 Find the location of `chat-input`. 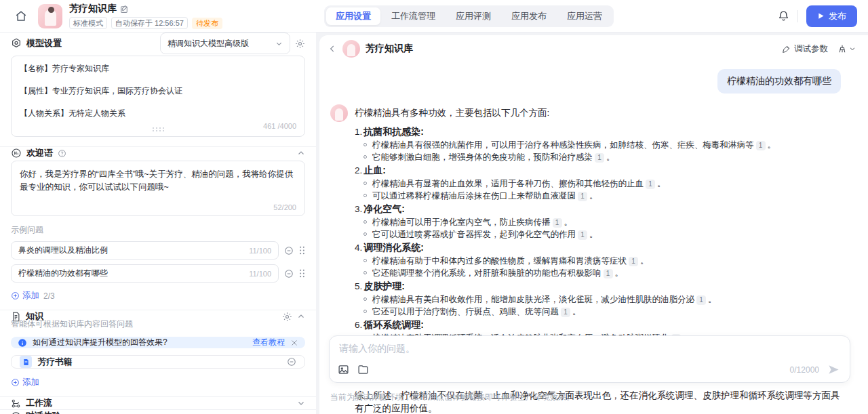

chat-input is located at coordinates (590, 350).